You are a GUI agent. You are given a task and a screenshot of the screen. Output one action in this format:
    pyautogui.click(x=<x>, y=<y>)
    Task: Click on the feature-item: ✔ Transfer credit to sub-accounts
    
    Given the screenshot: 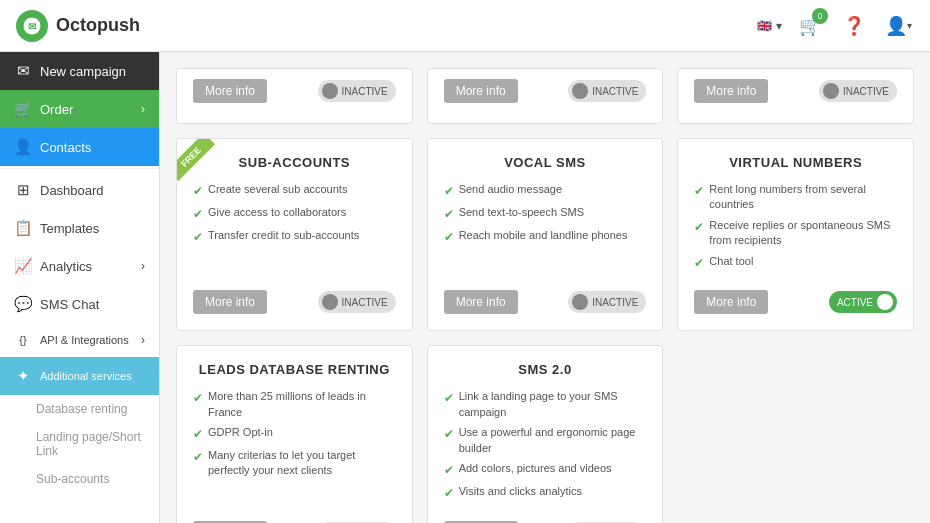 What is the action you would take?
    pyautogui.click(x=294, y=237)
    